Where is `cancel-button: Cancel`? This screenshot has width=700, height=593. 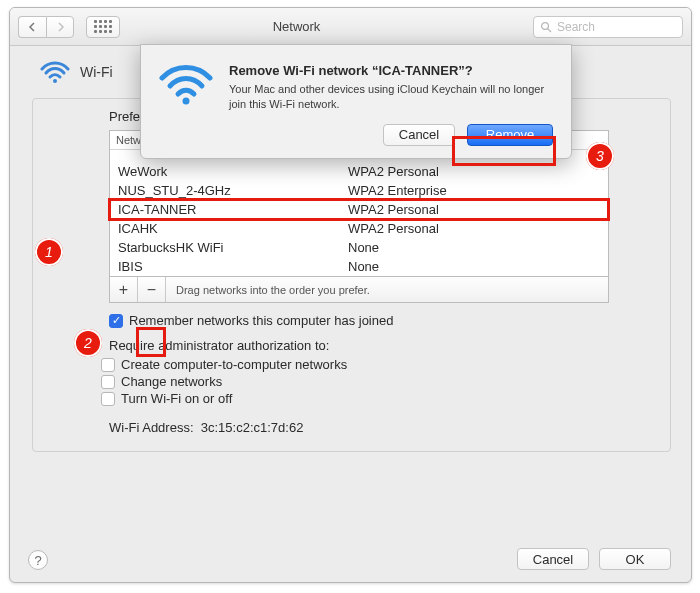
cancel-button: Cancel is located at coordinates (553, 559).